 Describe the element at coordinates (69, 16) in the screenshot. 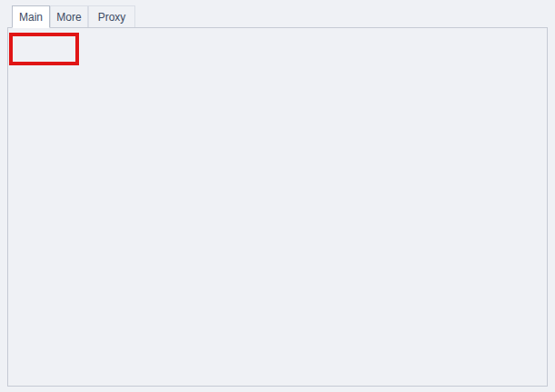

I see `tab-more: More` at that location.